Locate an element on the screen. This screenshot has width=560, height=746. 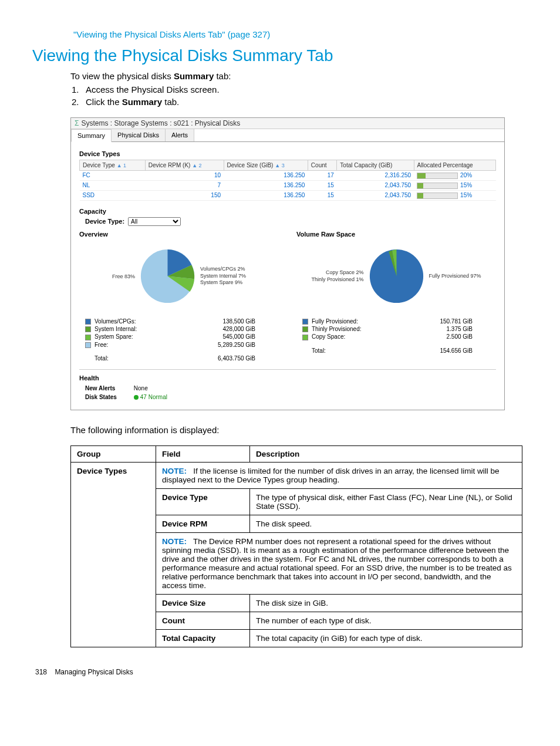
footer-title: Managing Physical Disks is located at coordinates (94, 672).